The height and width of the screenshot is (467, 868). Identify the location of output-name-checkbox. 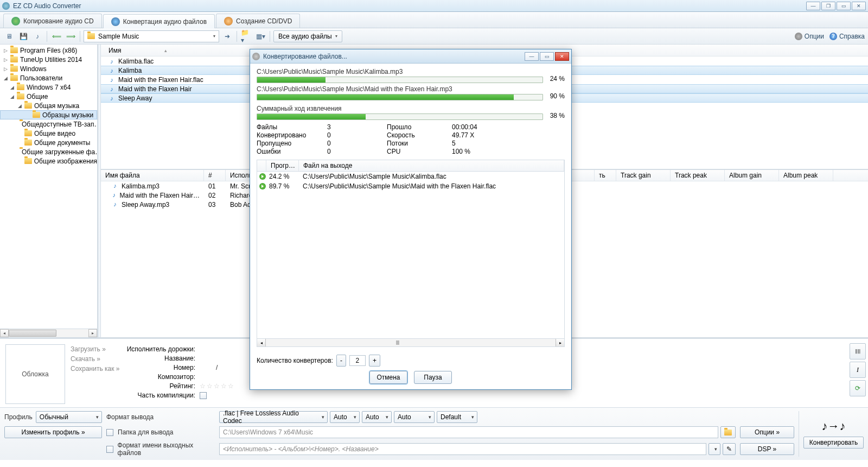
(110, 450).